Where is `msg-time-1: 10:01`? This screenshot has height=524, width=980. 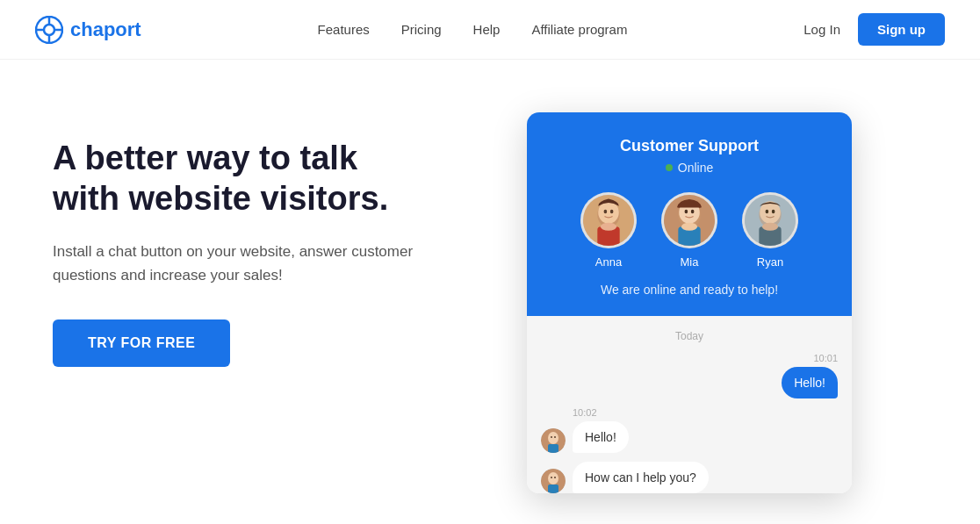 msg-time-1: 10:01 is located at coordinates (825, 358).